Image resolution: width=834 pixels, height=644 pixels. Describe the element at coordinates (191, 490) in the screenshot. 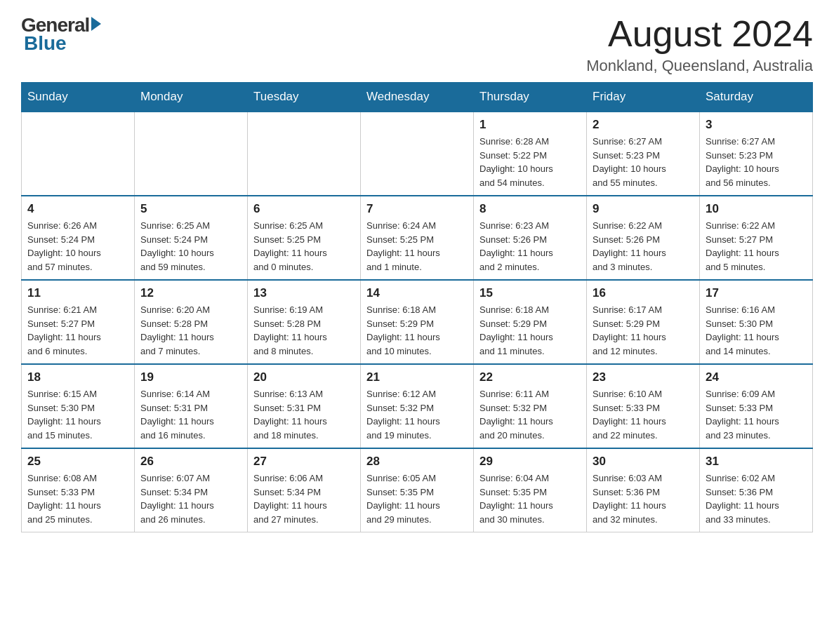

I see `calendar-cell: 26Sunrise: 6:07 AMSunset: 5:34 PMDayligh…` at that location.